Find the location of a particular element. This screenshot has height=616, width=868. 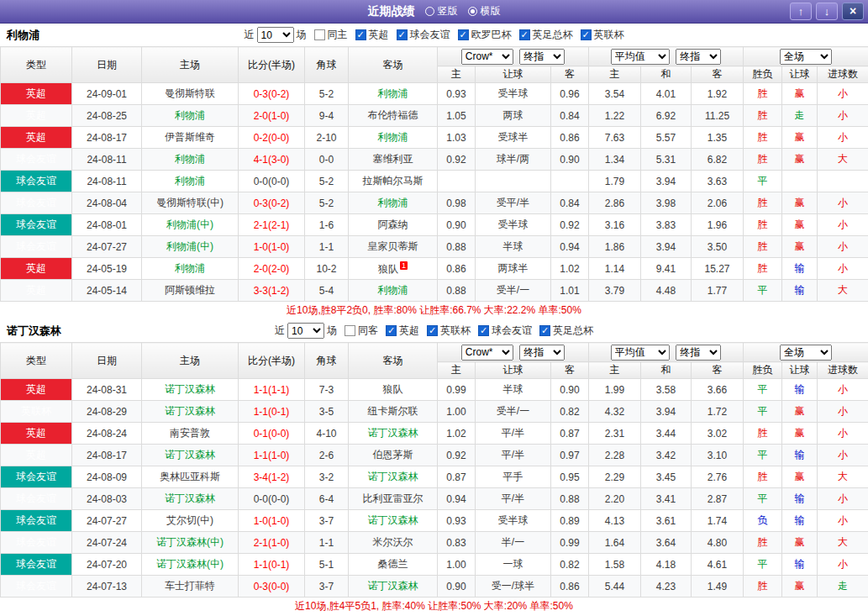

result-goals: 大 is located at coordinates (843, 160).